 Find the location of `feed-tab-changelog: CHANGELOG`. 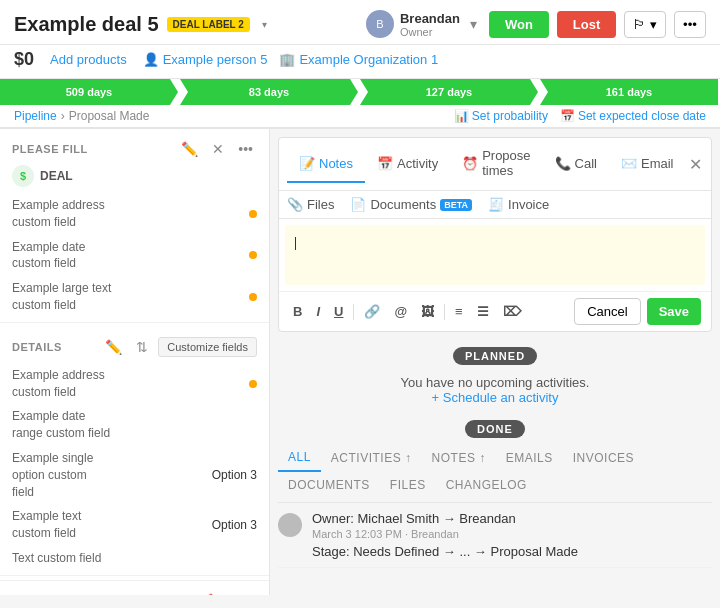

feed-tab-changelog: CHANGELOG is located at coordinates (486, 485).